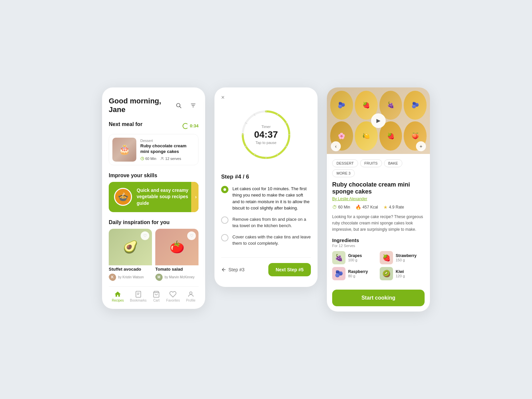 Image resolution: width=532 pixels, height=399 pixels. What do you see at coordinates (233, 270) in the screenshot?
I see `step-back-button: Step #3` at bounding box center [233, 270].